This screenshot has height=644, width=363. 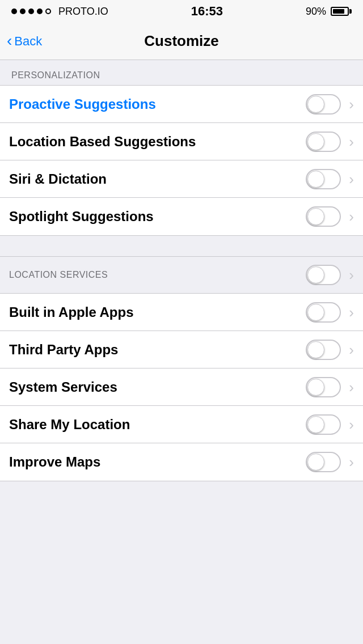 What do you see at coordinates (323, 350) in the screenshot?
I see `third-party-apps-toggle` at bounding box center [323, 350].